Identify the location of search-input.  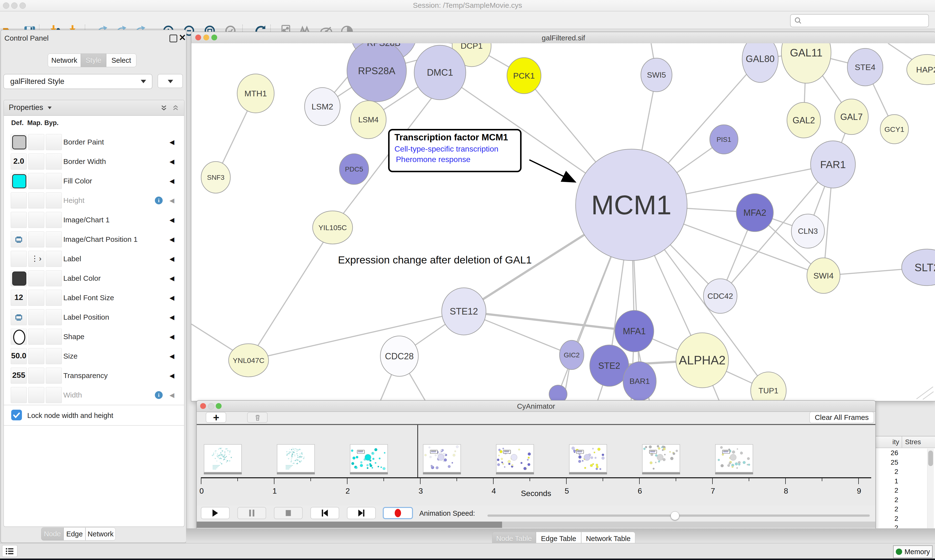
(865, 20).